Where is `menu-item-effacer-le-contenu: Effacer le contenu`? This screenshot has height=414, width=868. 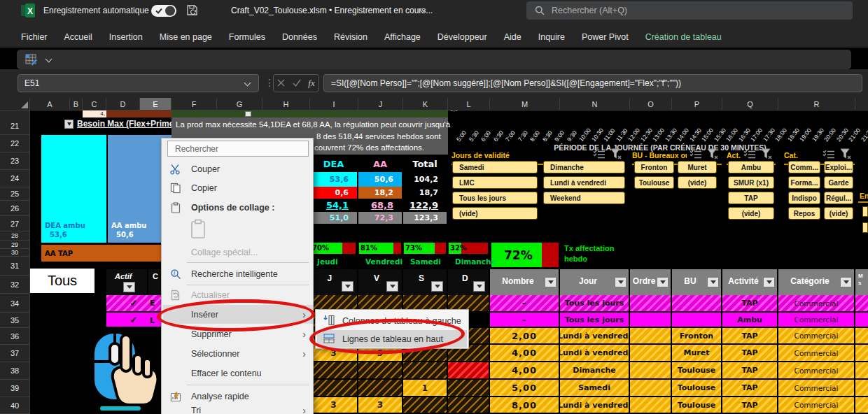
menu-item-effacer-le-contenu: Effacer le contenu is located at coordinates (238, 373).